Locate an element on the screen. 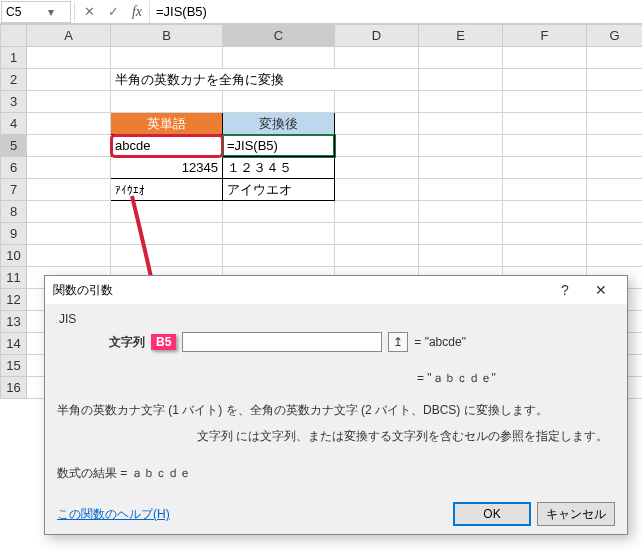 The width and height of the screenshot is (642, 557). row-header: 13 is located at coordinates (14, 322).